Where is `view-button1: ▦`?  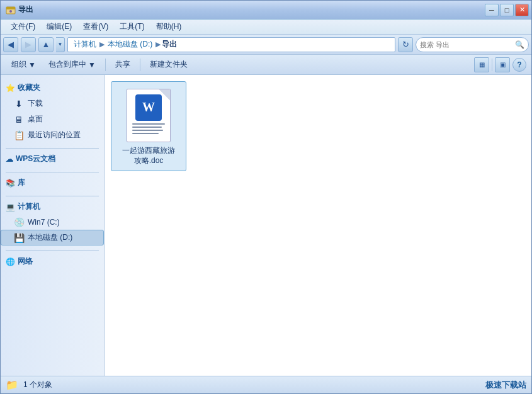
view-button1: ▦ is located at coordinates (482, 65).